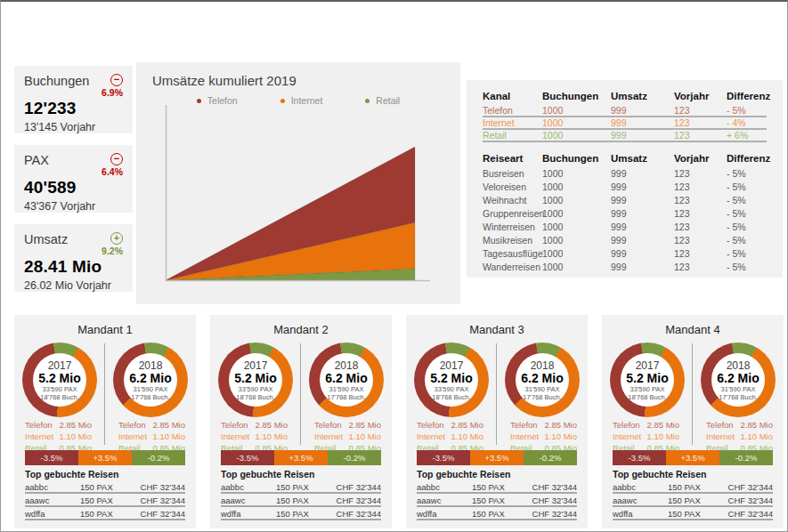  Describe the element at coordinates (513, 187) in the screenshot. I see `cell: Veloreisen` at that location.